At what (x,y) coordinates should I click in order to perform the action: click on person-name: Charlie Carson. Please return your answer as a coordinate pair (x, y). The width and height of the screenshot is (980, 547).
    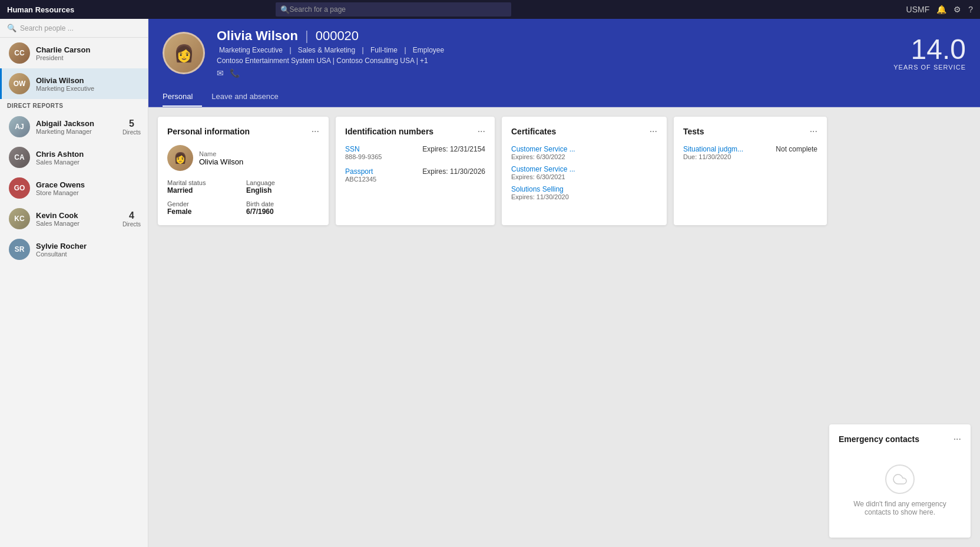
    Looking at the image, I should click on (63, 50).